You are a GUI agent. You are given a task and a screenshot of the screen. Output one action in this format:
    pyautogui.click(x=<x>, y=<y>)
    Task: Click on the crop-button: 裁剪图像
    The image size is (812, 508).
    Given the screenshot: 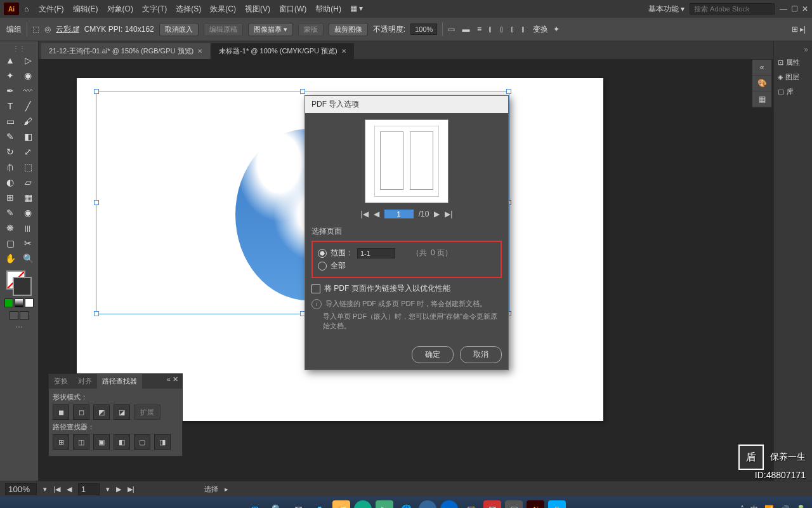 What is the action you would take?
    pyautogui.click(x=348, y=29)
    